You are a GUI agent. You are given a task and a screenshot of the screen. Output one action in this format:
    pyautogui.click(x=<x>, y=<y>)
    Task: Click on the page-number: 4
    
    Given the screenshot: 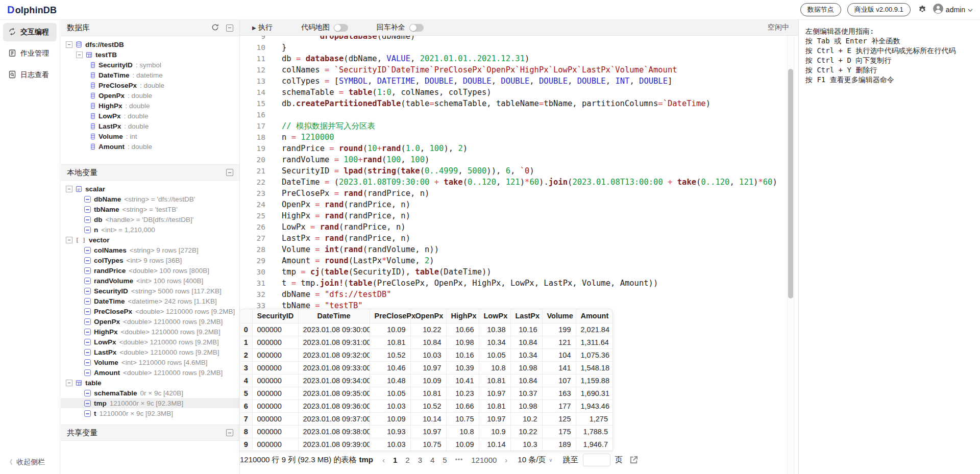 What is the action you would take?
    pyautogui.click(x=432, y=460)
    